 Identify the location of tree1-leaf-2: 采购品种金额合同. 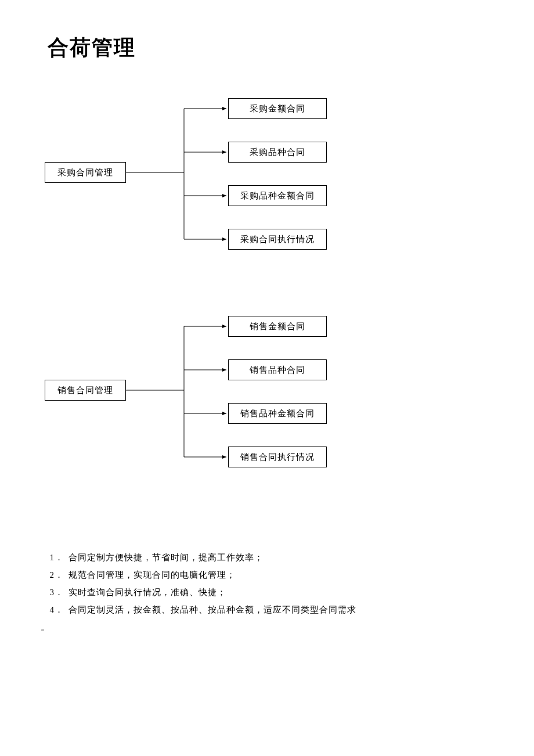
(277, 196).